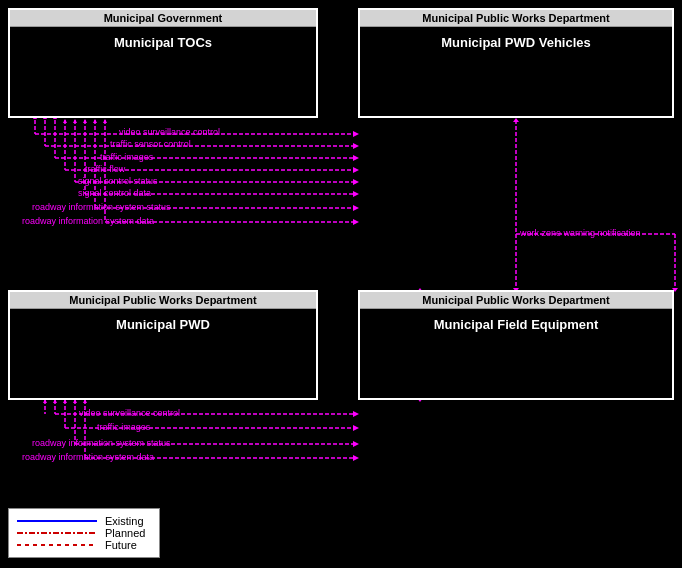 The height and width of the screenshot is (568, 682). Describe the element at coordinates (125, 533) in the screenshot. I see `legend-planned-label: Planned` at that location.